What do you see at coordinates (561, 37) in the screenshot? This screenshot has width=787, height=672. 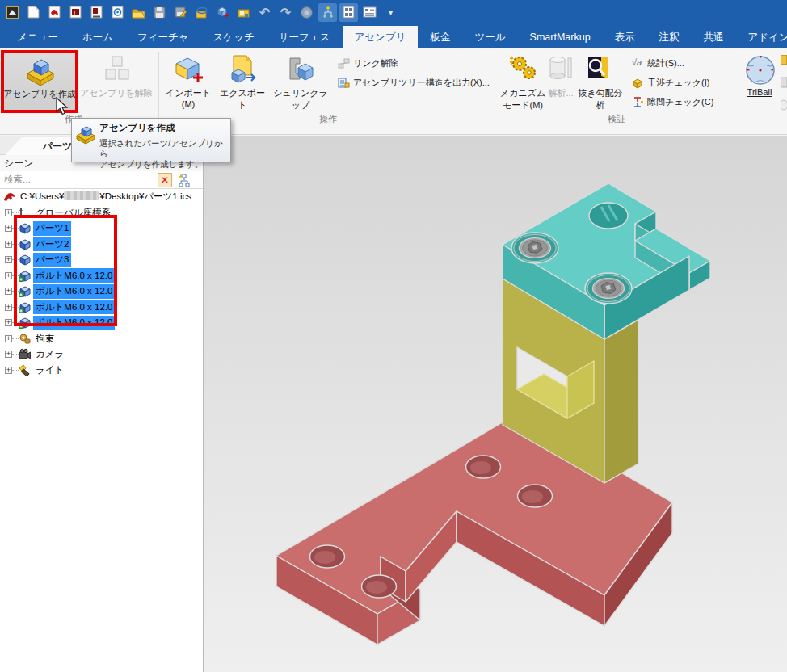 I see `tab-smartmarkup: SmartMarkup` at bounding box center [561, 37].